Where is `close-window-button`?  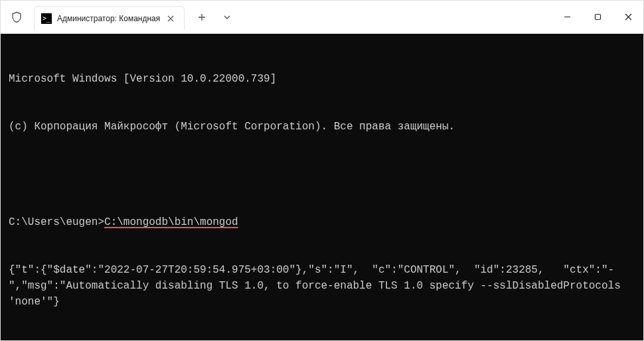 close-window-button is located at coordinates (628, 17).